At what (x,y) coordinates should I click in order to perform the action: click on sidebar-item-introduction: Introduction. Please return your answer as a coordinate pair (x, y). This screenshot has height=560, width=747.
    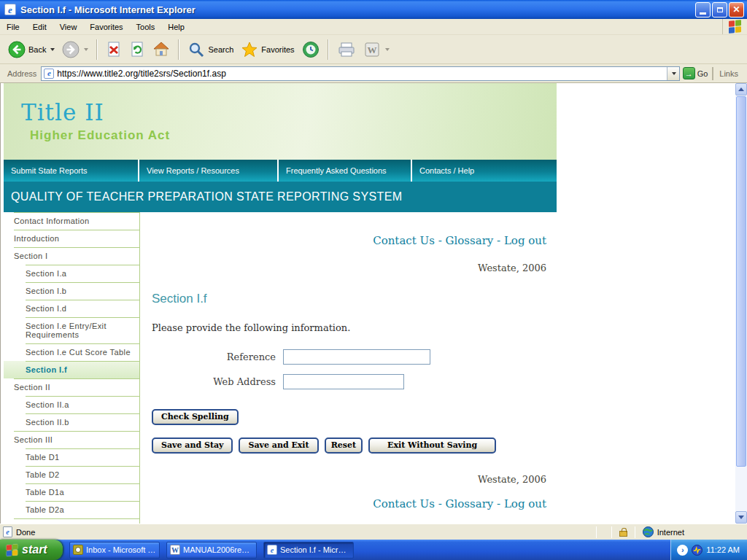
    Looking at the image, I should click on (71, 238).